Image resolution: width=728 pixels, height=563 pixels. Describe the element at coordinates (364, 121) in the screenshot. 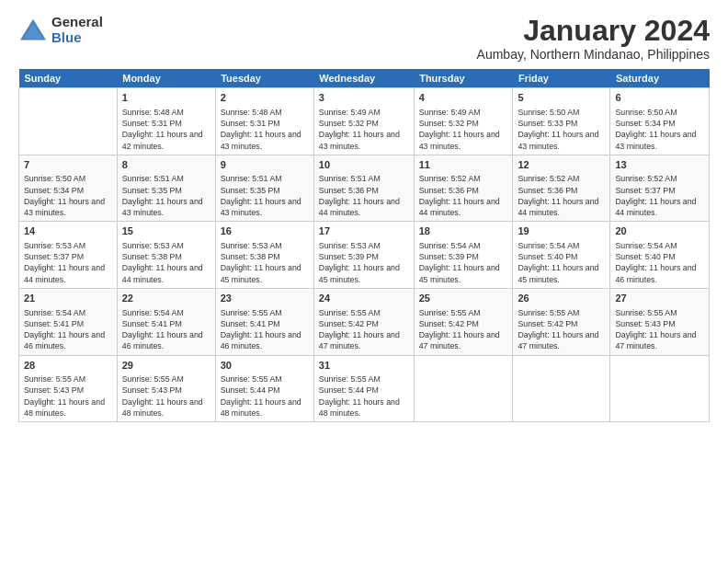

I see `calendar-week-1: 1Sunrise: 5:48 AMSunset: 5:31 PMDaylight…` at that location.